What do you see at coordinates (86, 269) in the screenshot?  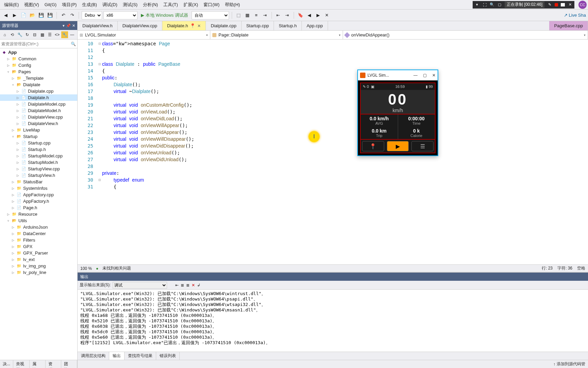 I see `zoom-level: 100 %` at bounding box center [86, 269].